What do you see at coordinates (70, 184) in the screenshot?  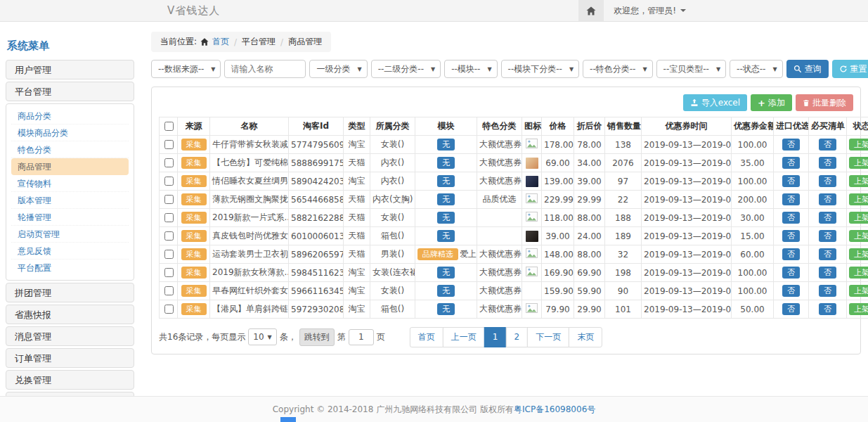 I see `sidebar-item-link: 宣传物料` at bounding box center [70, 184].